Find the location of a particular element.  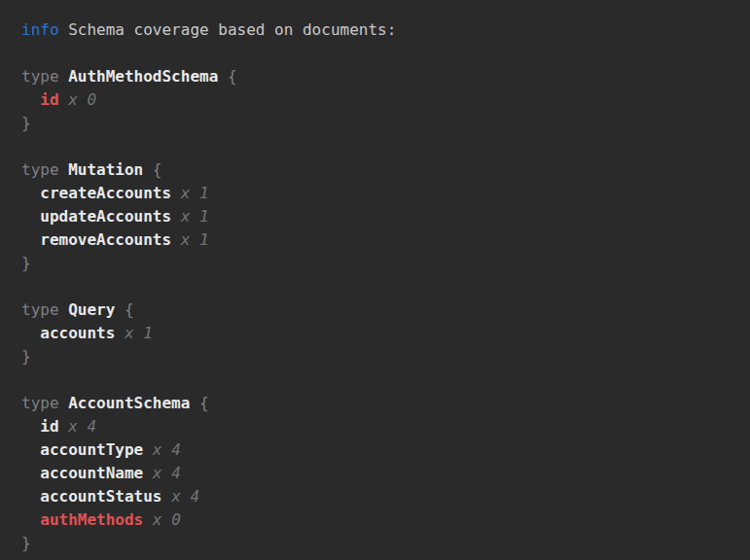

type-open-line: type AccountSchema { is located at coordinates (381, 403).